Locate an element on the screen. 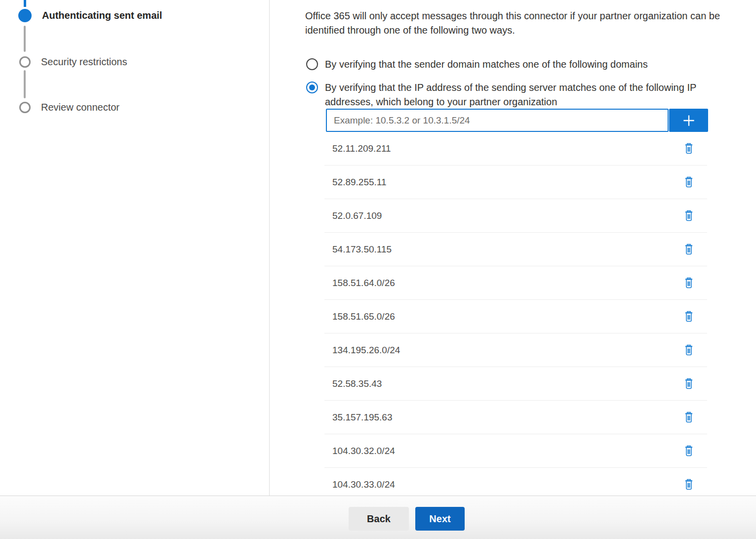  intro-text: Office 365 will only accept messages thr… is located at coordinates (530, 23).